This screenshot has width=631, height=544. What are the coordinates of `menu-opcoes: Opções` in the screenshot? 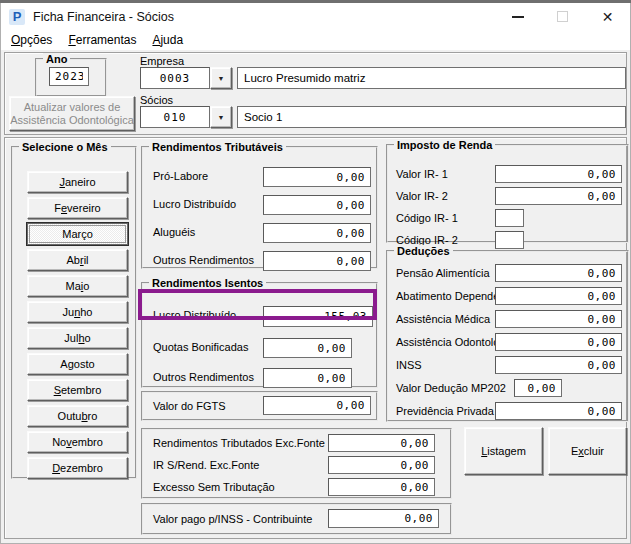 It's located at (30, 40).